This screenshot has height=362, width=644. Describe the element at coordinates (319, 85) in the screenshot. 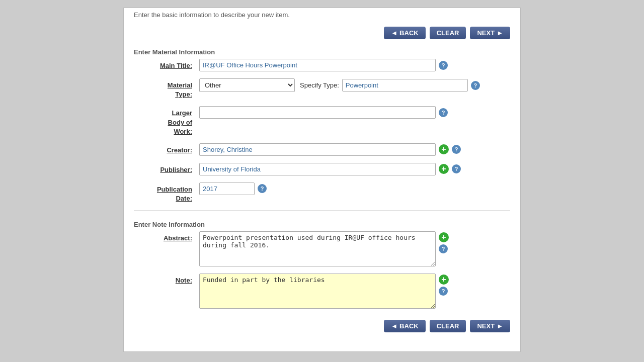

I see `specify-type-label: Specify Type:` at that location.